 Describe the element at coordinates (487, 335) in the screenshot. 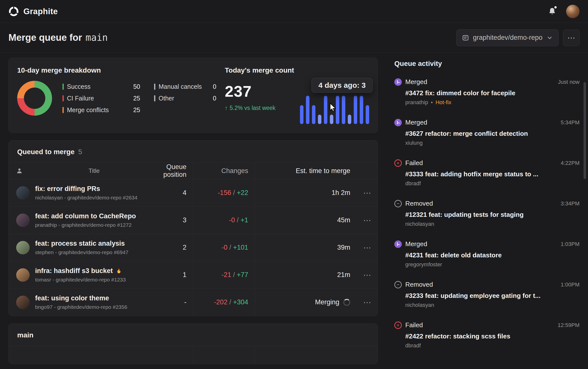

I see `activity-item: Failed 12:59PM #2422 refactor: stacking …` at that location.